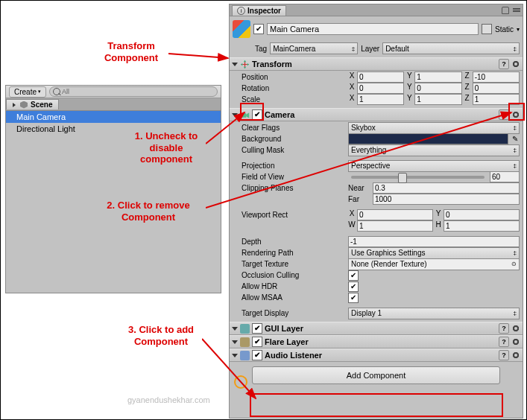 This screenshot has width=527, height=420. I want to click on layer-dropdown: Default‡, so click(451, 48).